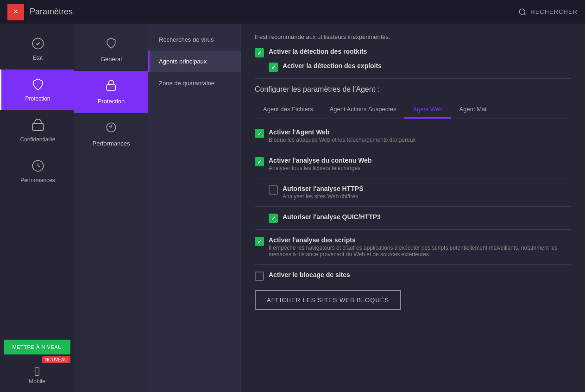 The width and height of the screenshot is (585, 392). What do you see at coordinates (342, 140) in the screenshot?
I see `desc-activate_web: Bloque les attaques Web et les télécharg…` at bounding box center [342, 140].